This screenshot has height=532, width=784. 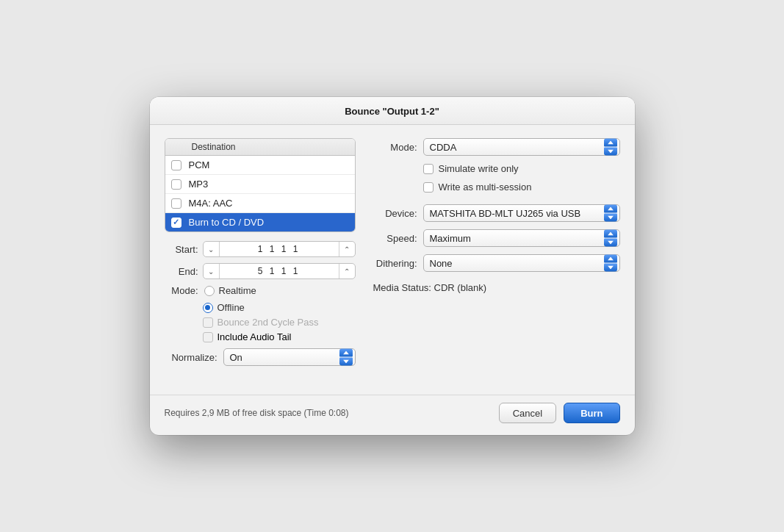 I want to click on dithering-select: None, so click(x=522, y=263).